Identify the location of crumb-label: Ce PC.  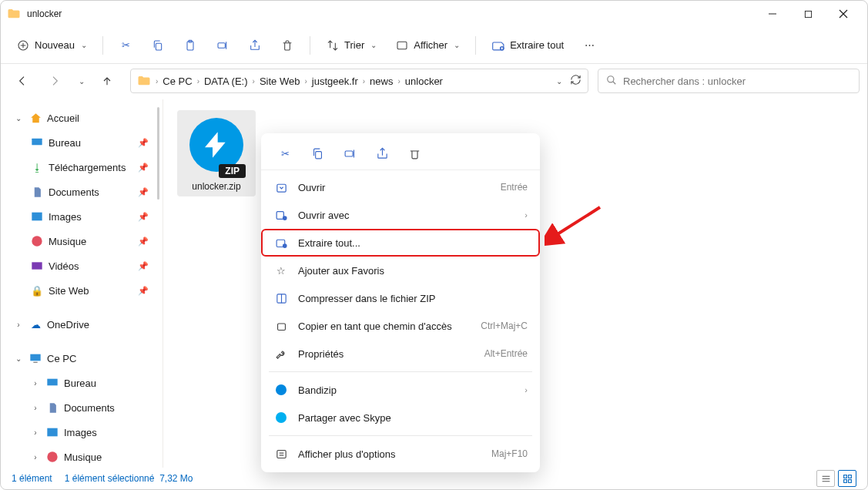
(177, 82).